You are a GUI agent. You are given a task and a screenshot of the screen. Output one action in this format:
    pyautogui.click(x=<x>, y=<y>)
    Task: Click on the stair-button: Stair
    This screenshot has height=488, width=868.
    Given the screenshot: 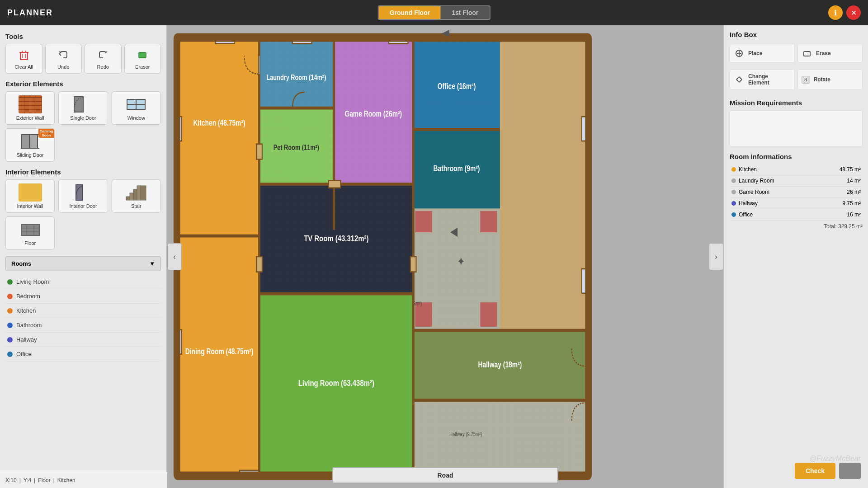 What is the action you would take?
    pyautogui.click(x=137, y=196)
    